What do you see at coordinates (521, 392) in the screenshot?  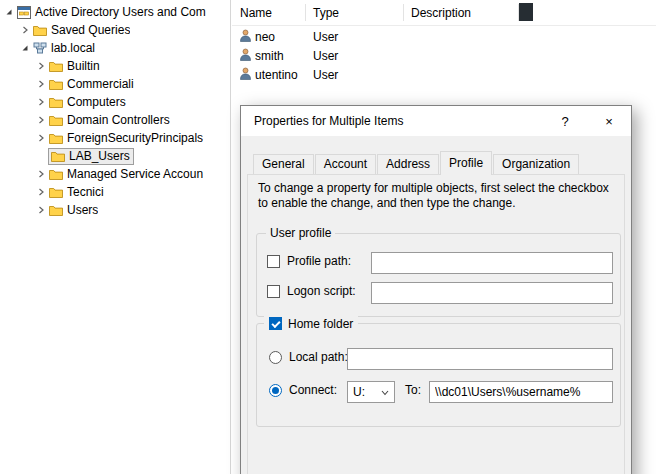 I see `home-folder-path-input` at bounding box center [521, 392].